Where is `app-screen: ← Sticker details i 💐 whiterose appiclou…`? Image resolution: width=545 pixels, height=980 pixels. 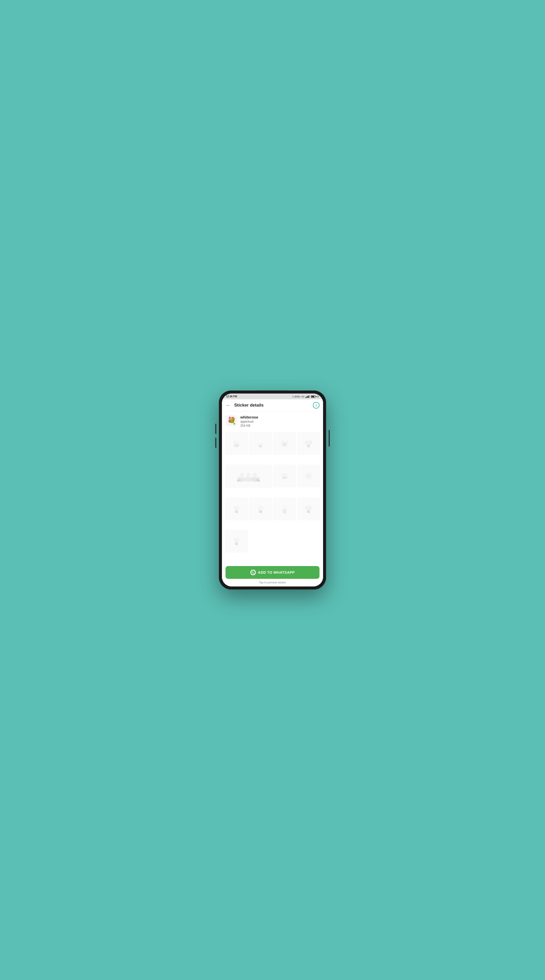
app-screen: ← Sticker details i 💐 whiterose appiclou… is located at coordinates (272, 493).